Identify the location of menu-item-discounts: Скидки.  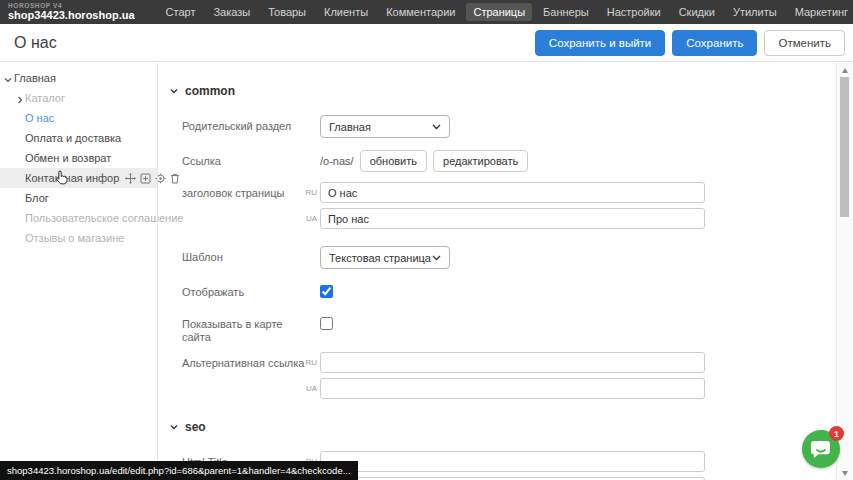
(697, 12).